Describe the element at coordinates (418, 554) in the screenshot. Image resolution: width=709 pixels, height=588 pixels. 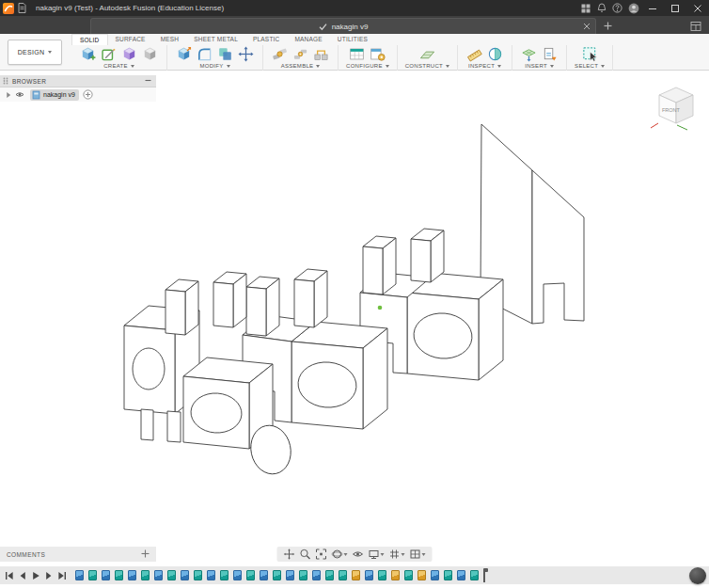
I see `viewports-icon` at that location.